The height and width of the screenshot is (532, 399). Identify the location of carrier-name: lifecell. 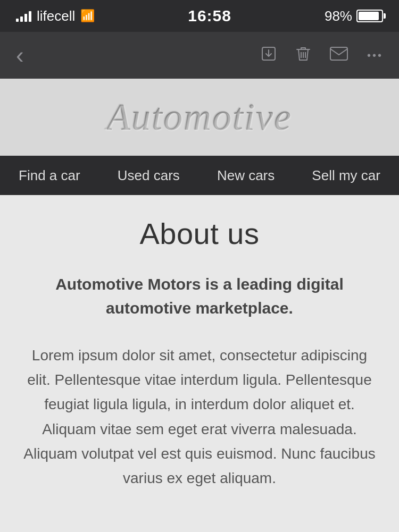
(56, 16).